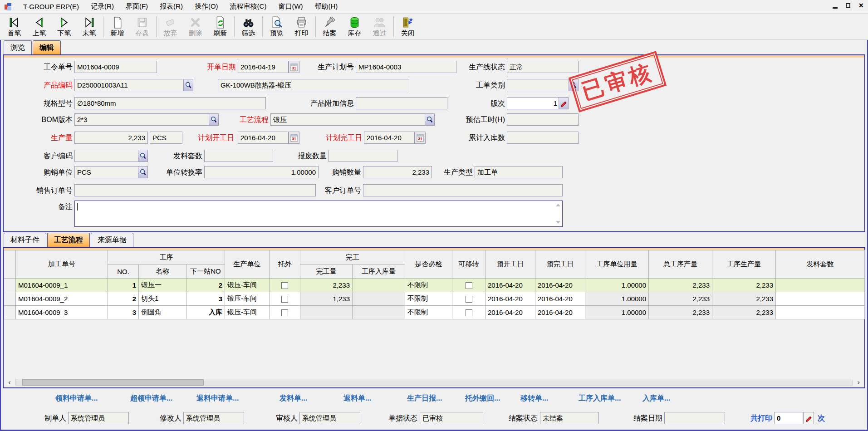 The width and height of the screenshot is (868, 431). Describe the element at coordinates (327, 299) in the screenshot. I see `cell-done-qty: 1,233` at that location.